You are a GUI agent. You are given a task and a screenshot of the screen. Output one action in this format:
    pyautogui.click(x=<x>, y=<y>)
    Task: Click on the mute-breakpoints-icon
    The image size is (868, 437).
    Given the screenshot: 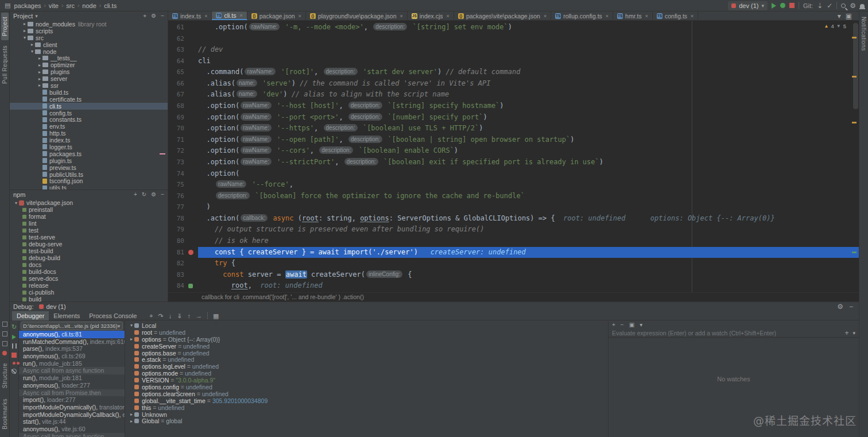 What is the action you would take?
    pyautogui.click(x=14, y=371)
    